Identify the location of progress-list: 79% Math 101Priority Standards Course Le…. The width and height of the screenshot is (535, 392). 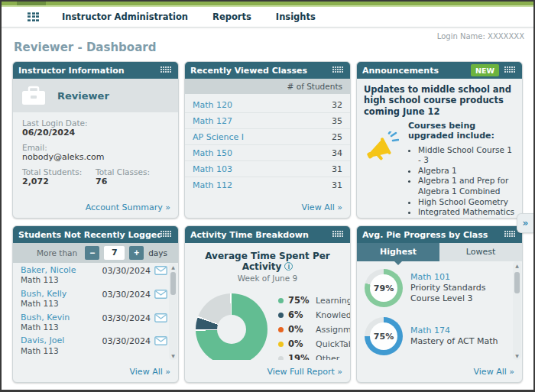
(439, 310).